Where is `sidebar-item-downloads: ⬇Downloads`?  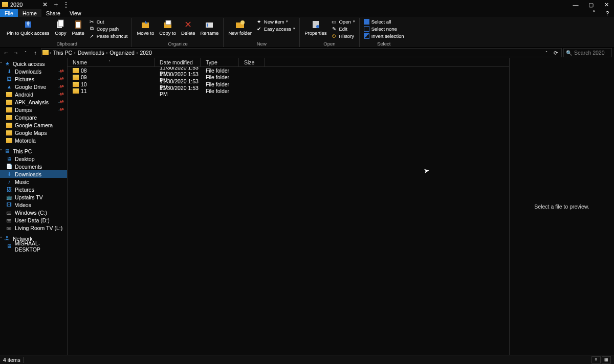 sidebar-item-downloads: ⬇Downloads is located at coordinates (34, 174).